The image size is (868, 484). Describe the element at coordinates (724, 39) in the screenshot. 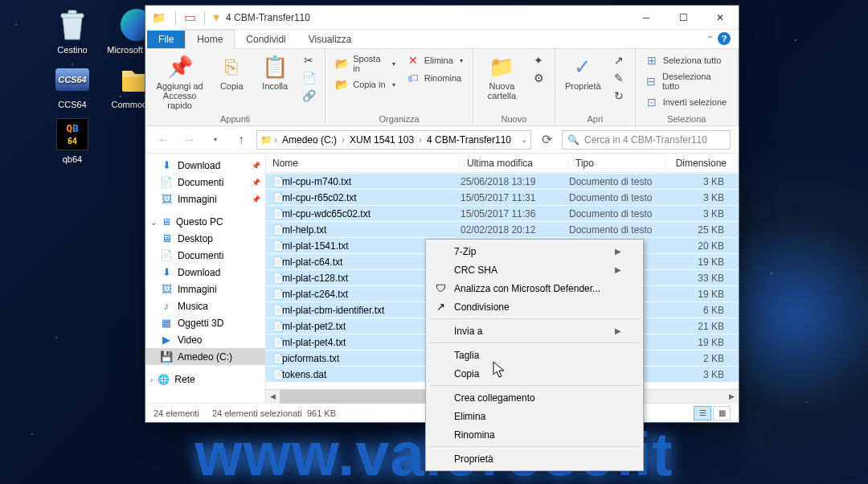

I see `help-icon: ?` at that location.